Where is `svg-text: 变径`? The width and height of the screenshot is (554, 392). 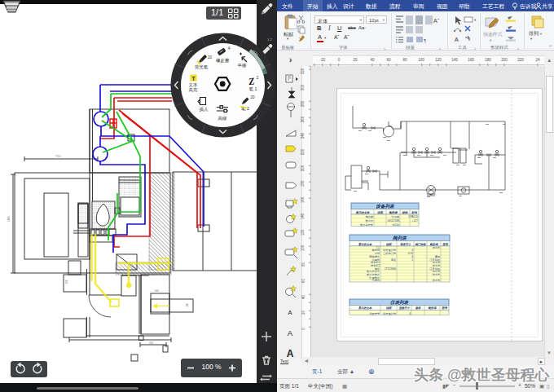
svg-text: 变径 is located at coordinates (394, 260).